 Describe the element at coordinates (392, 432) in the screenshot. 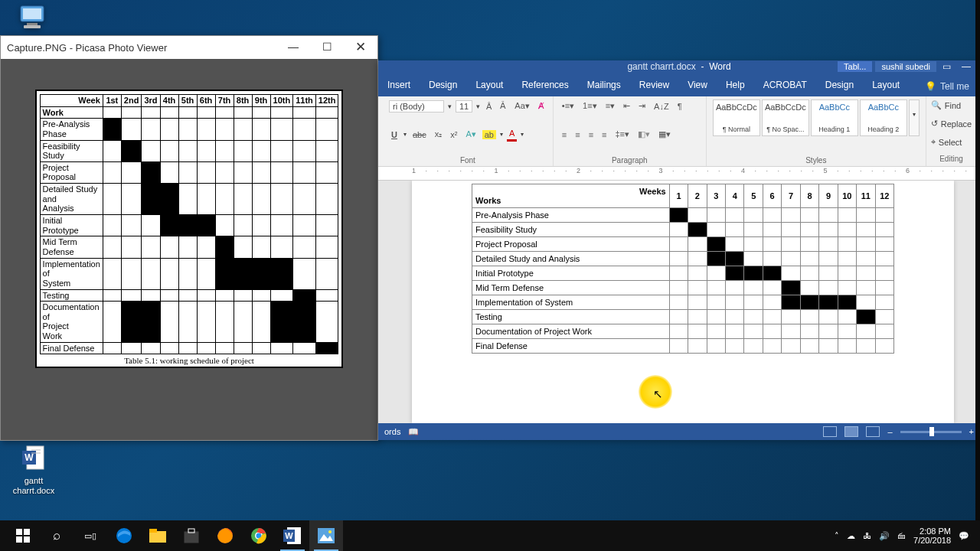

I see `status-words: ords` at that location.